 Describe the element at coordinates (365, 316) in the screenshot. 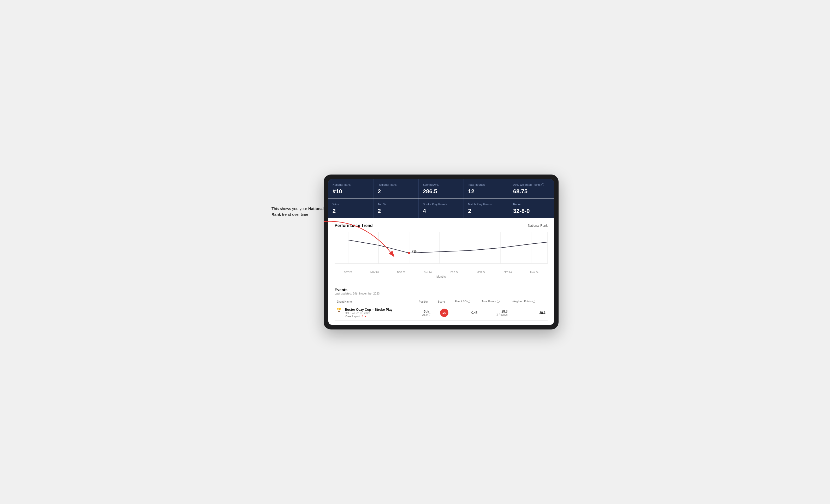

I see `rank-impact-arrow: ▼` at that location.